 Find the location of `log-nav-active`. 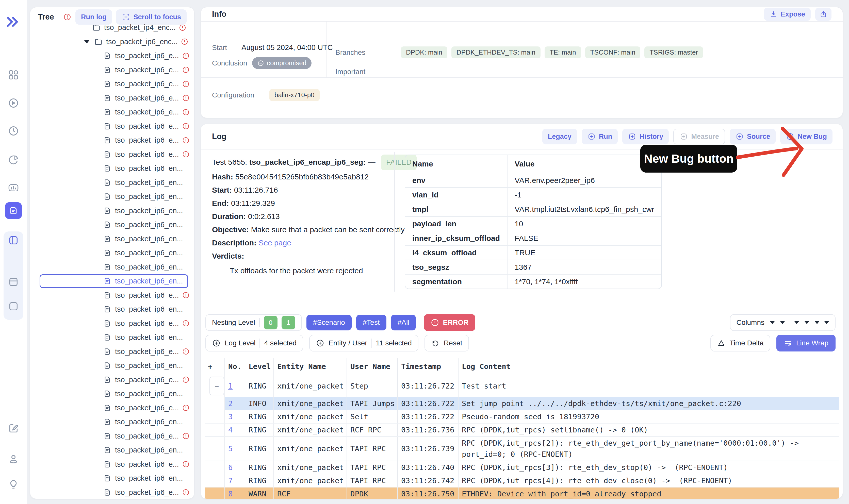

log-nav-active is located at coordinates (14, 211).